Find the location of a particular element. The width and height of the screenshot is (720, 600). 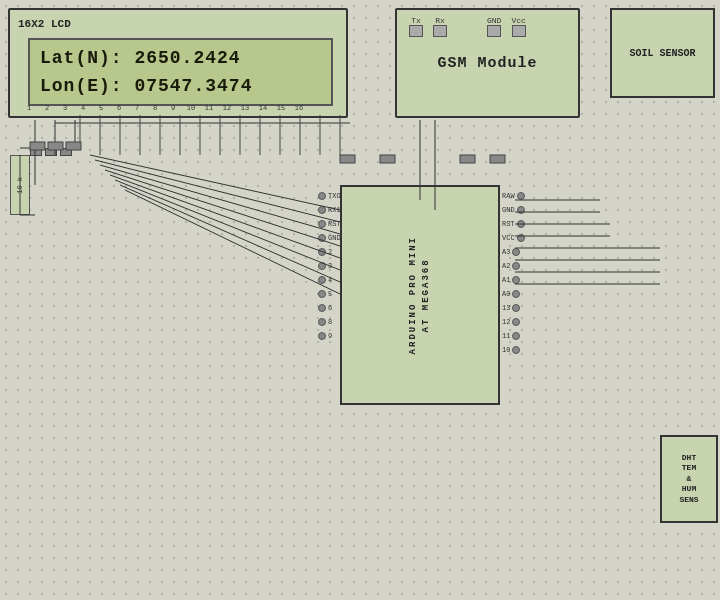

pin-rx1: RX1 is located at coordinates (330, 210).